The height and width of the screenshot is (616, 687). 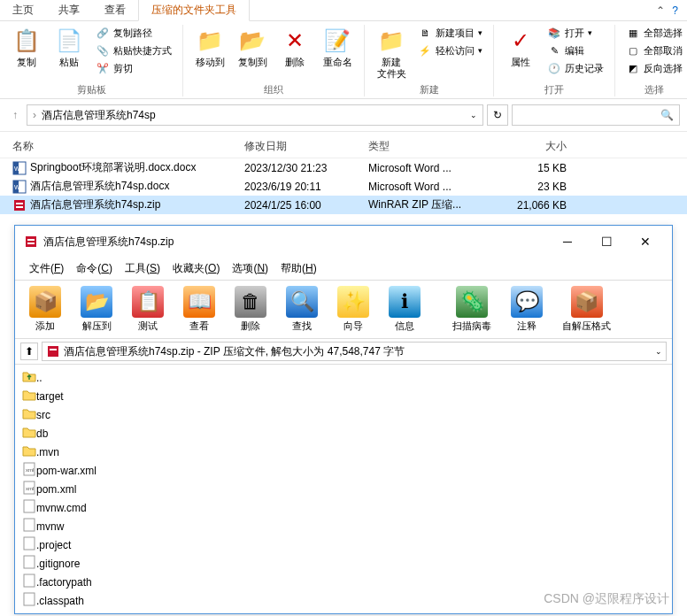 I want to click on view-icon: 📖, so click(x=199, y=302).